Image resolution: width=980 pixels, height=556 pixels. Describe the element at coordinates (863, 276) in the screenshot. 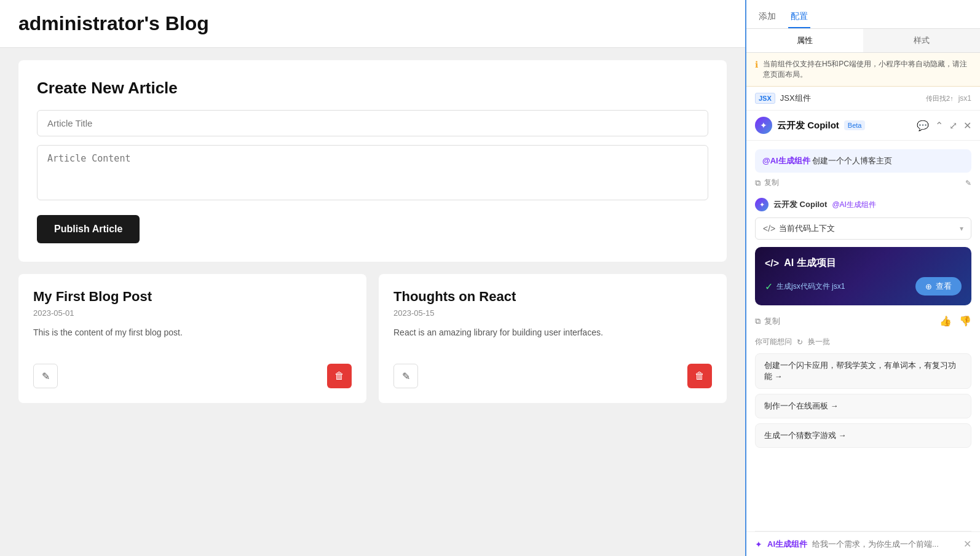

I see `ai-project-card: </> AI 生成项目 ✓ 生成jsx代码文件 jsx1 ⊕ 查看` at that location.